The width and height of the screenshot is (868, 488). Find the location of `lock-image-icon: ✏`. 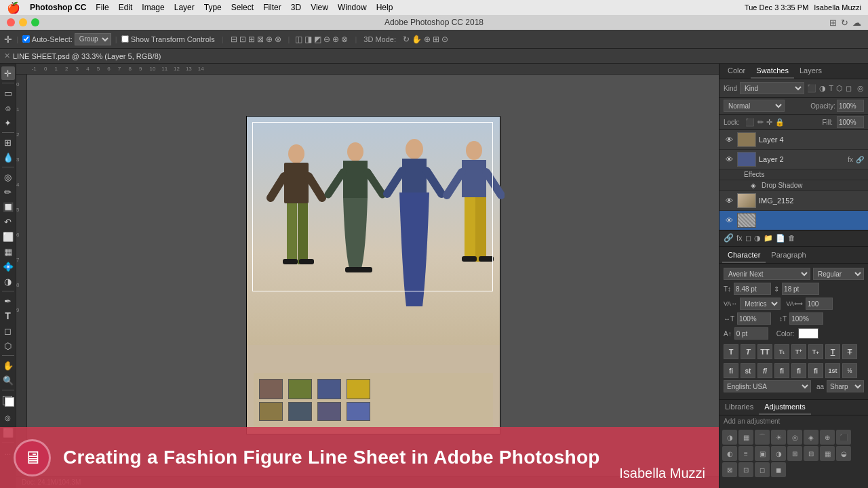

lock-image-icon: ✏ is located at coordinates (761, 122).